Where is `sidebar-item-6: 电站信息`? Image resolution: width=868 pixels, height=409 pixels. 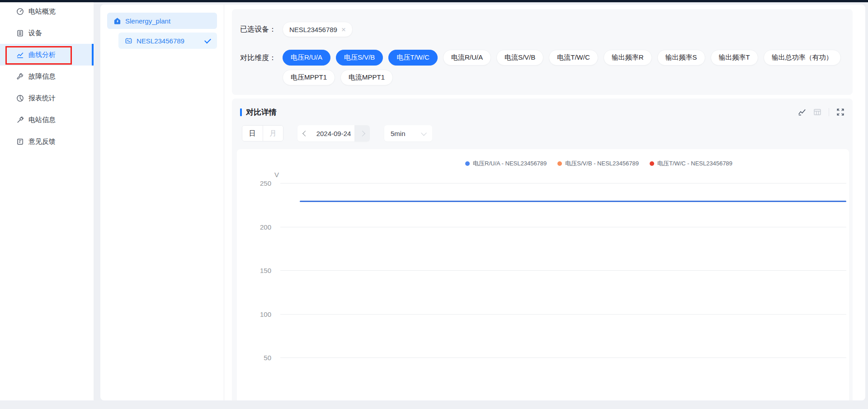 sidebar-item-6: 电站信息 is located at coordinates (47, 120).